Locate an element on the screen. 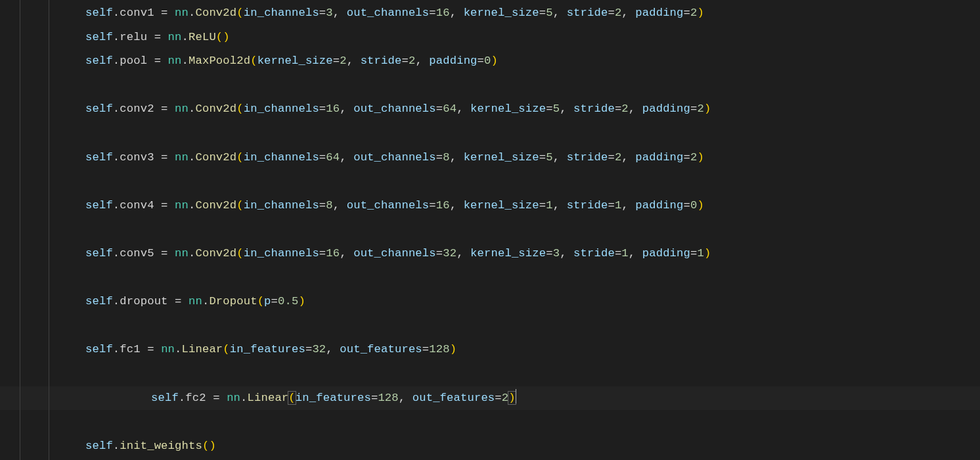  code-line: self.init_weights() is located at coordinates (533, 447).